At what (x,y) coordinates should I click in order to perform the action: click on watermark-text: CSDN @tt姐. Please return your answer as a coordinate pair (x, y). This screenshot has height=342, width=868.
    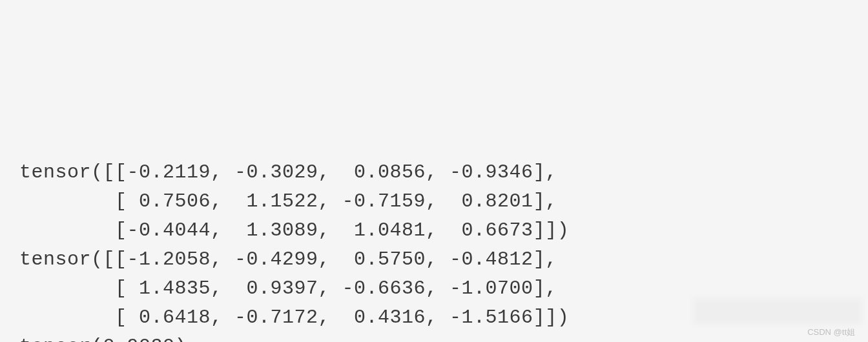
    Looking at the image, I should click on (831, 332).